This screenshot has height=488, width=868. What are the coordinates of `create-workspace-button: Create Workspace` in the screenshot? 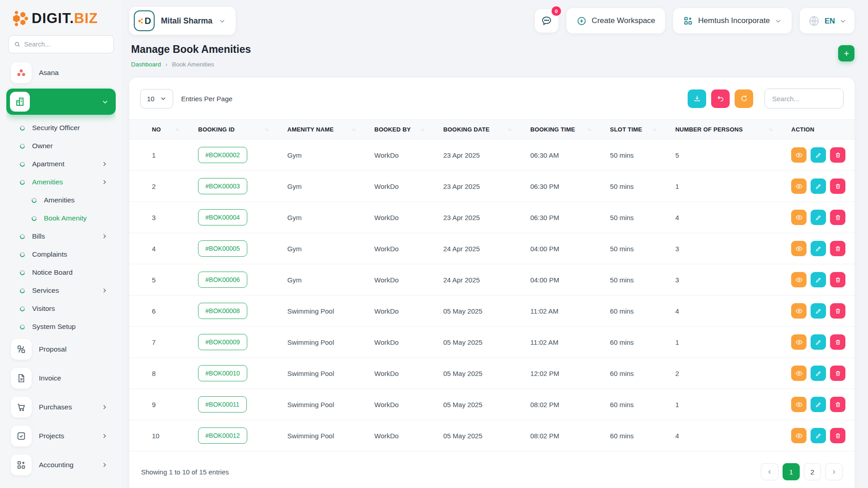 It's located at (616, 21).